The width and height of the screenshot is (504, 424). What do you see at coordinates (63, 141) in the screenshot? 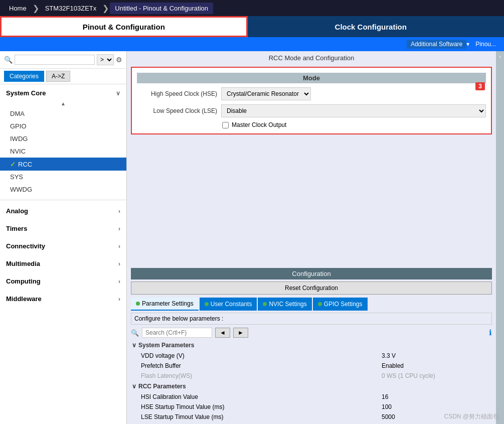
I see `section-system-core: System Core ∨ ▲ DMA GPIO IWDG NVIC ✓ RCC…` at bounding box center [63, 141].